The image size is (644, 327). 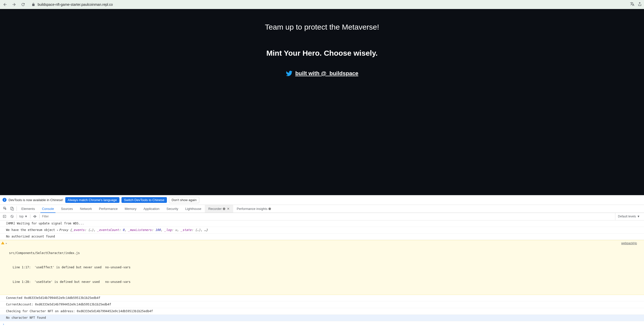 What do you see at coordinates (36, 200) in the screenshot?
I see `banner-text: DevTools is now available in Chinese!` at bounding box center [36, 200].